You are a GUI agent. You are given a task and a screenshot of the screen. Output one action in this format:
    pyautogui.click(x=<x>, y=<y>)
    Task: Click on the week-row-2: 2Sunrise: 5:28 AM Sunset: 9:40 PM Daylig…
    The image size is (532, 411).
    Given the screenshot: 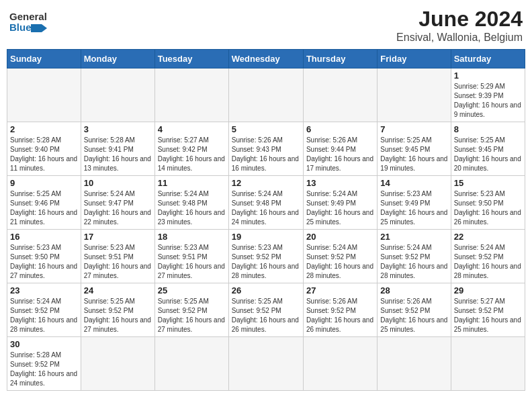 What is the action you would take?
    pyautogui.click(x=266, y=149)
    